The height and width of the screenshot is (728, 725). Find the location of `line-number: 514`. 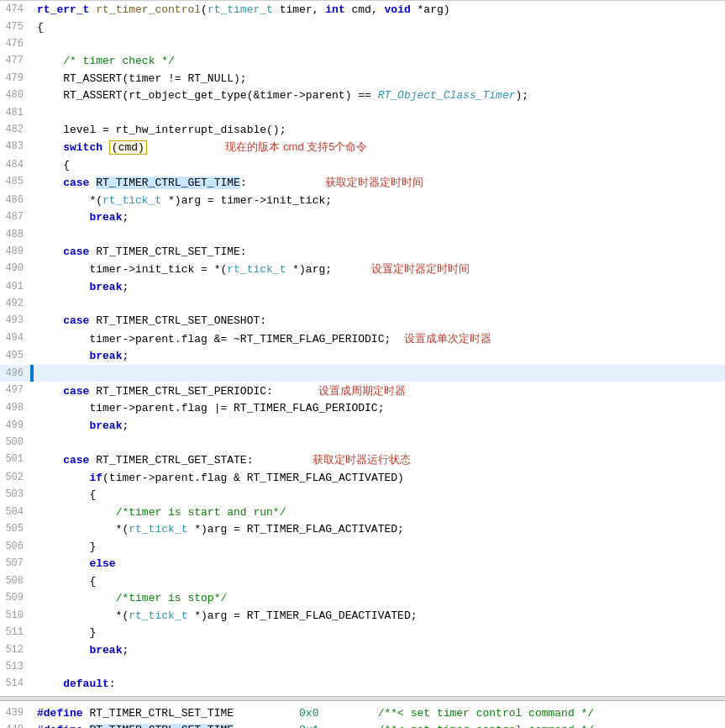

line-number: 514 is located at coordinates (15, 684).